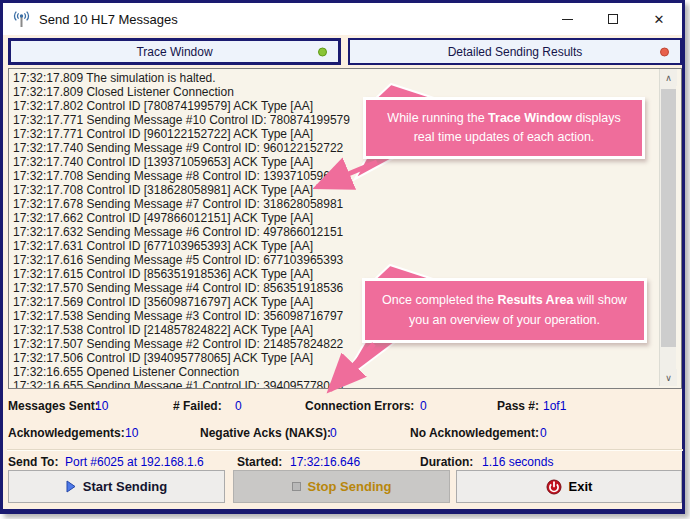 The width and height of the screenshot is (690, 519). What do you see at coordinates (174, 52) in the screenshot?
I see `tab-trace-window-label: Trace Window` at bounding box center [174, 52].